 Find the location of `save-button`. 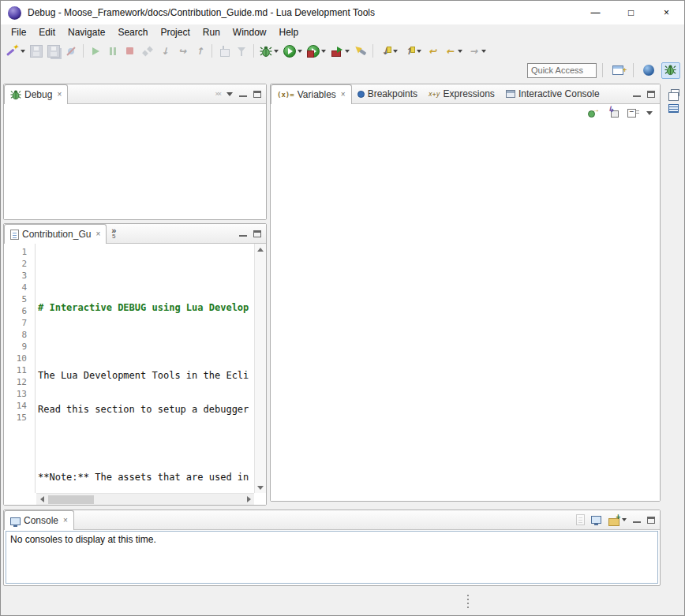

save-button is located at coordinates (36, 51).